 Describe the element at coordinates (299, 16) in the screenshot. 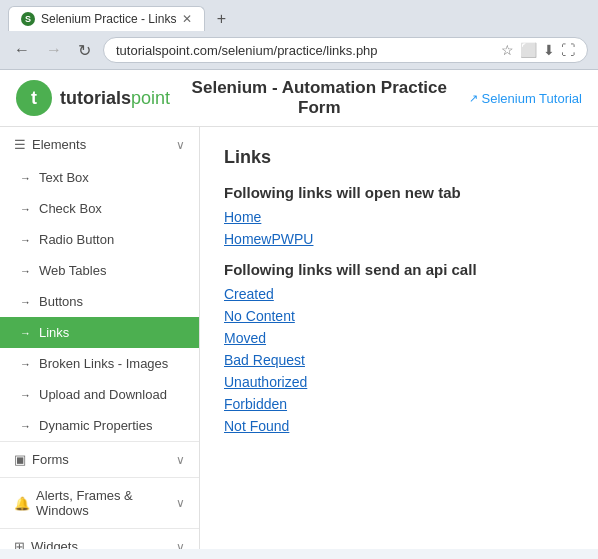

I see `tab-bar: Selenium Practice - Links ✕ +` at that location.